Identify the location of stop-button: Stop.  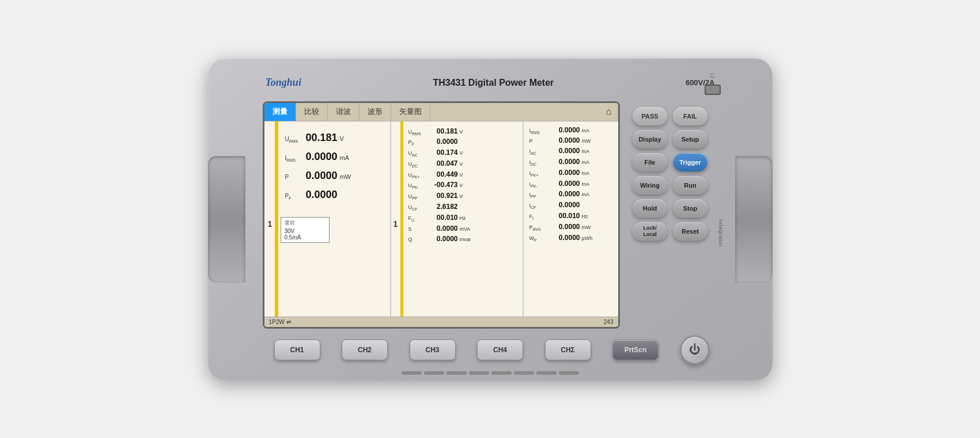
(690, 208).